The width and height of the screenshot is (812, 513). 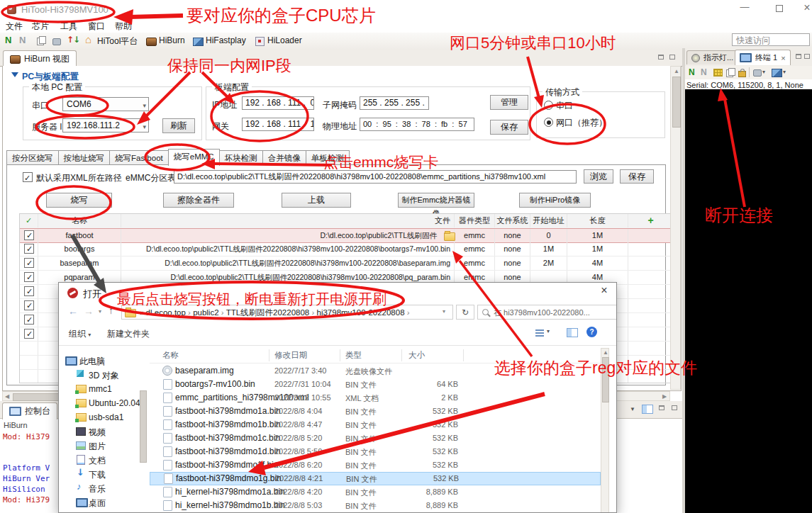 I want to click on column-size: 大小, so click(x=417, y=356).